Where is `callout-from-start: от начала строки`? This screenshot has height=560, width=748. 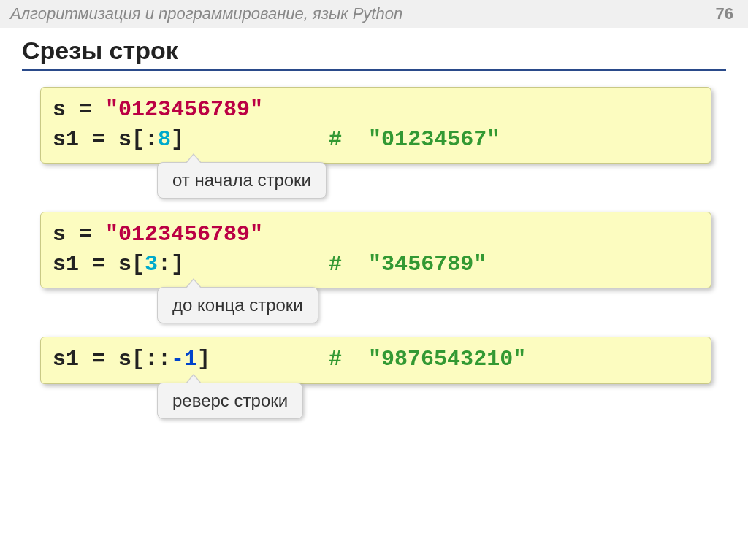
callout-from-start: от начала строки is located at coordinates (242, 180).